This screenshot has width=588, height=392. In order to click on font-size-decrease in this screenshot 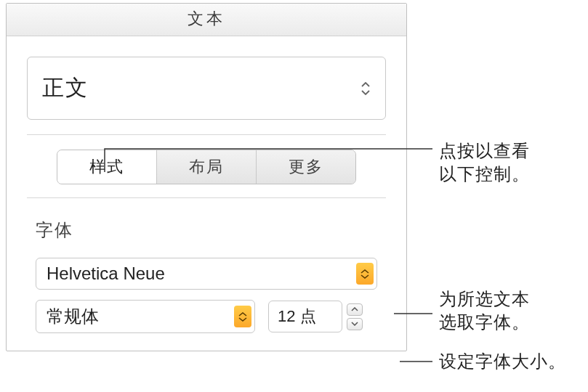, I will do `click(355, 324)`.